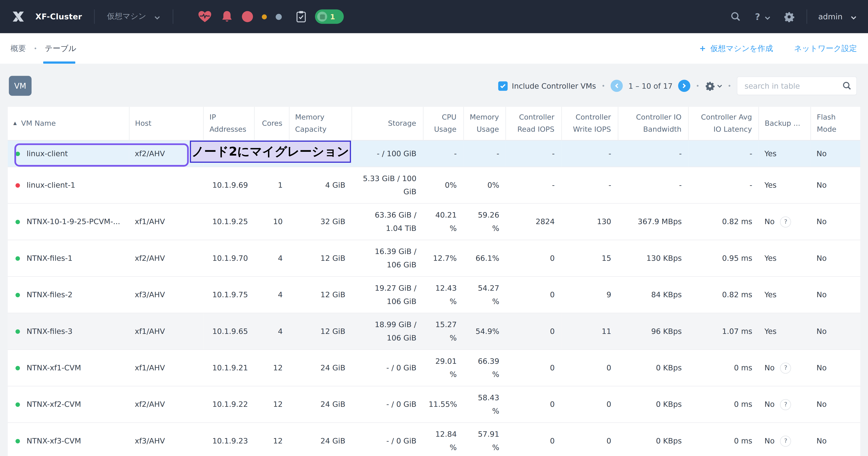  Describe the element at coordinates (127, 17) in the screenshot. I see `section-dropdown: 仮想マシン` at that location.